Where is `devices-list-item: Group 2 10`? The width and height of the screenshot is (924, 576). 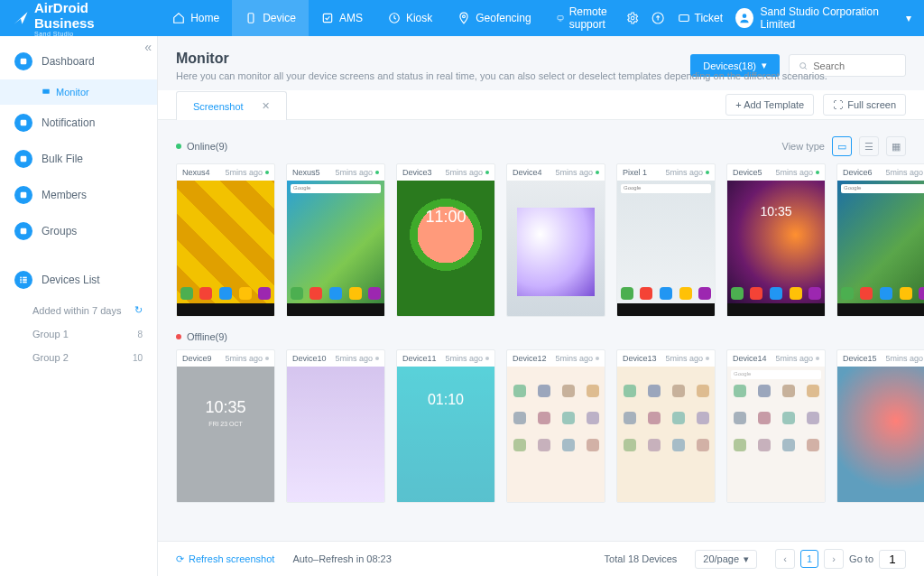
devices-list-item: Group 2 10 is located at coordinates (79, 358).